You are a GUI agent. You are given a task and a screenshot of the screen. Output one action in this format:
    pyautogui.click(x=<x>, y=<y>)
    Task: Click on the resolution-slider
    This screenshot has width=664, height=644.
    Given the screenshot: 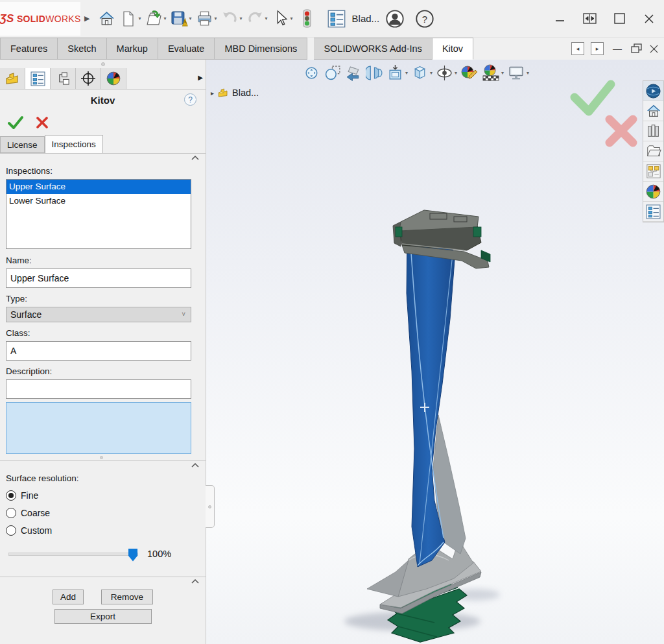 What is the action you would take?
    pyautogui.click(x=73, y=554)
    